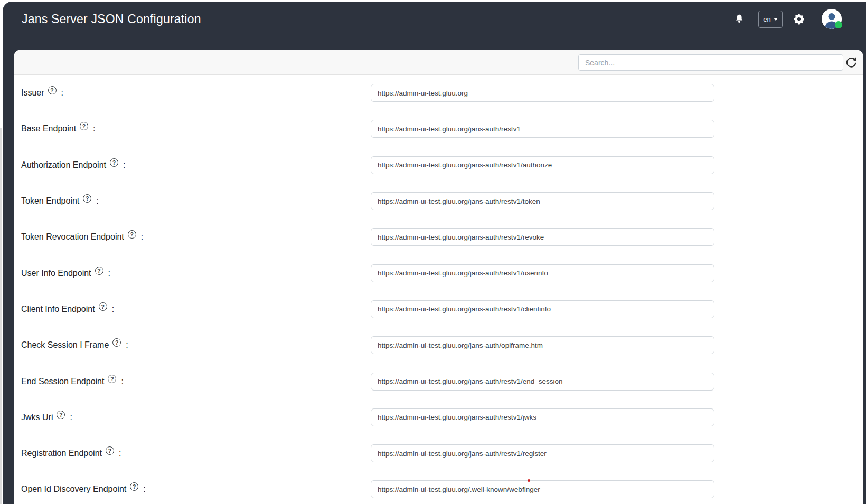  I want to click on field-label: Issuer ? :, so click(39, 93).